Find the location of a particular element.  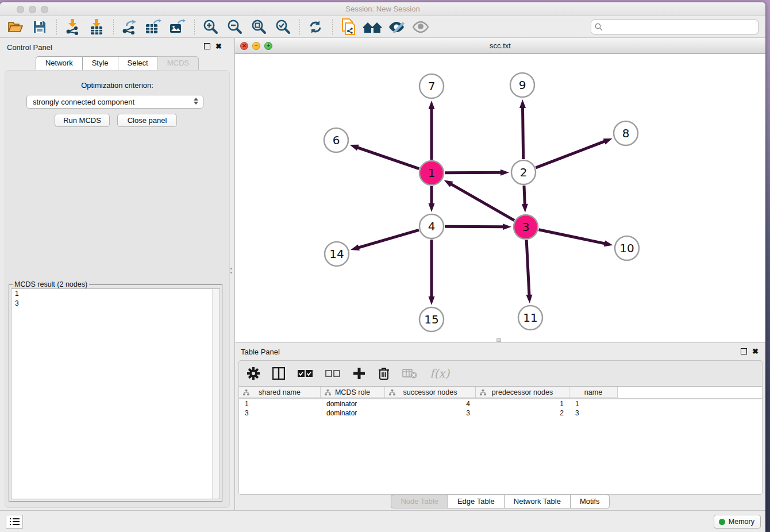

close-panel-icon: ✖ is located at coordinates (218, 46).